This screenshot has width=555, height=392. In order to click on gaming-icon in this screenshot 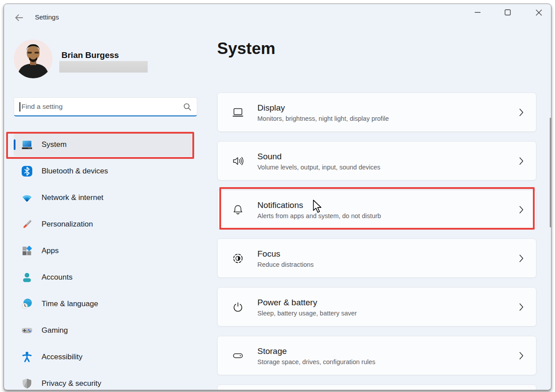, I will do `click(27, 331)`.